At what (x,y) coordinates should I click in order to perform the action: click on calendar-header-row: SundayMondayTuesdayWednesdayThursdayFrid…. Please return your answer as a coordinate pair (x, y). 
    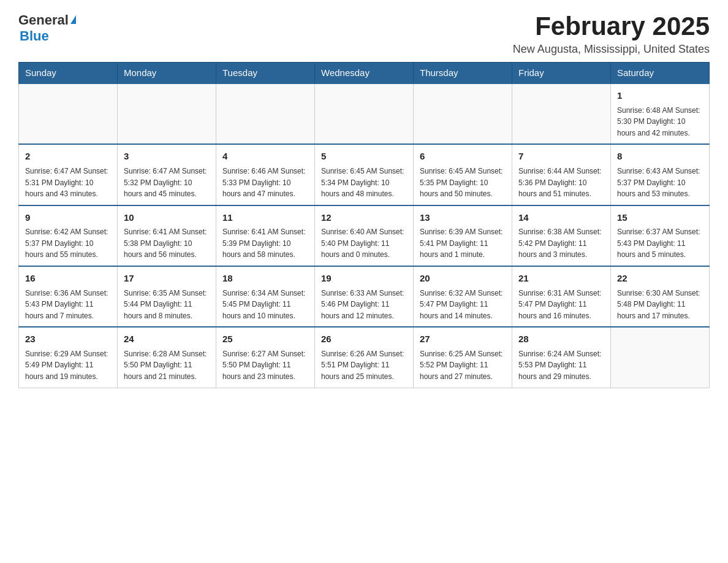
    Looking at the image, I should click on (364, 74).